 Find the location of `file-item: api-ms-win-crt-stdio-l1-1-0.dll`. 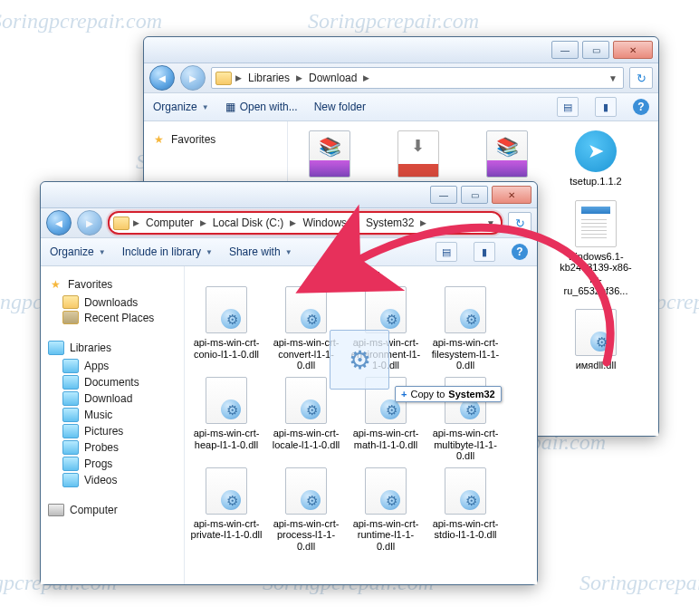

file-item: api-ms-win-crt-stdio-l1-1-0.dll is located at coordinates (465, 510).